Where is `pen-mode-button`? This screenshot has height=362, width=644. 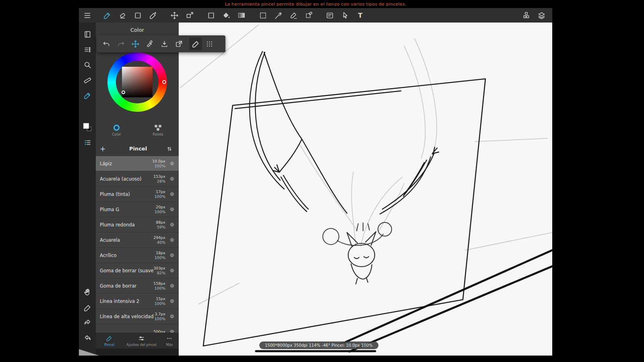 pen-mode-button is located at coordinates (196, 44).